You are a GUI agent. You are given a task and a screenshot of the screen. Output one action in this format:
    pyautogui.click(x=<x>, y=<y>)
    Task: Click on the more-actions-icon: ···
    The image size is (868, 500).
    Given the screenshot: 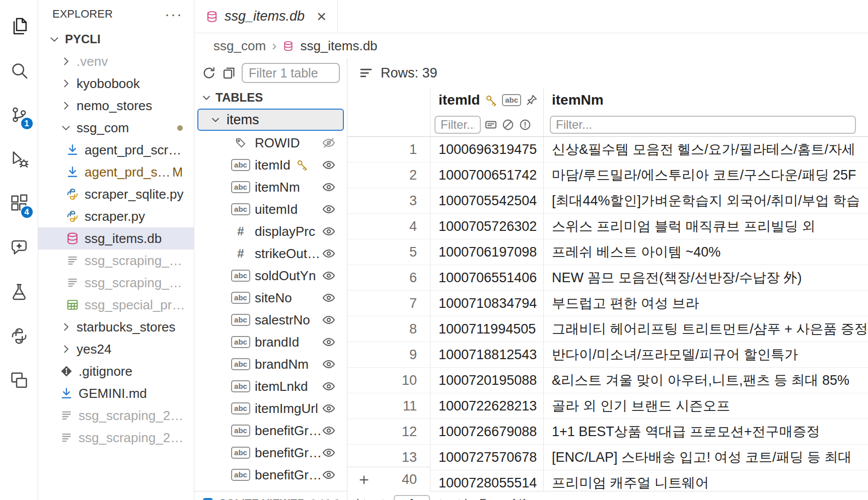 What is the action you would take?
    pyautogui.click(x=174, y=14)
    